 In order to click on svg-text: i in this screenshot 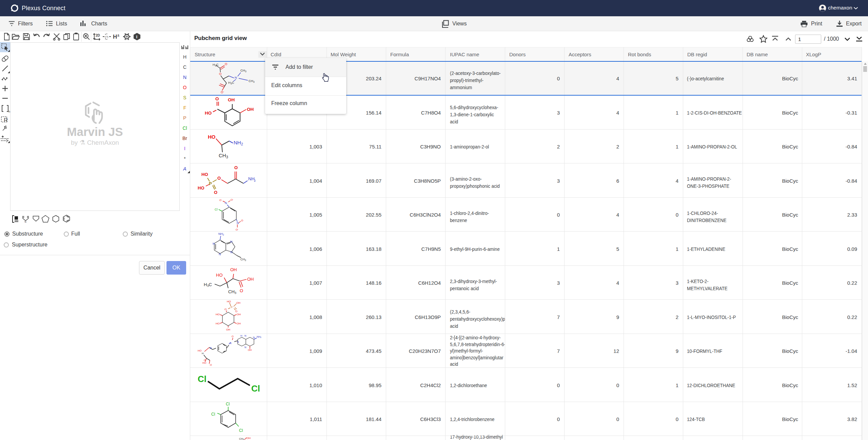, I will do `click(137, 37)`.